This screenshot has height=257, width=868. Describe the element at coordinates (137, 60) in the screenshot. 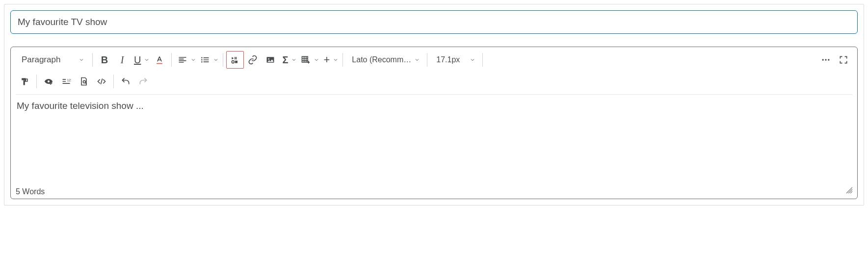

I see `underline-icon: U` at that location.